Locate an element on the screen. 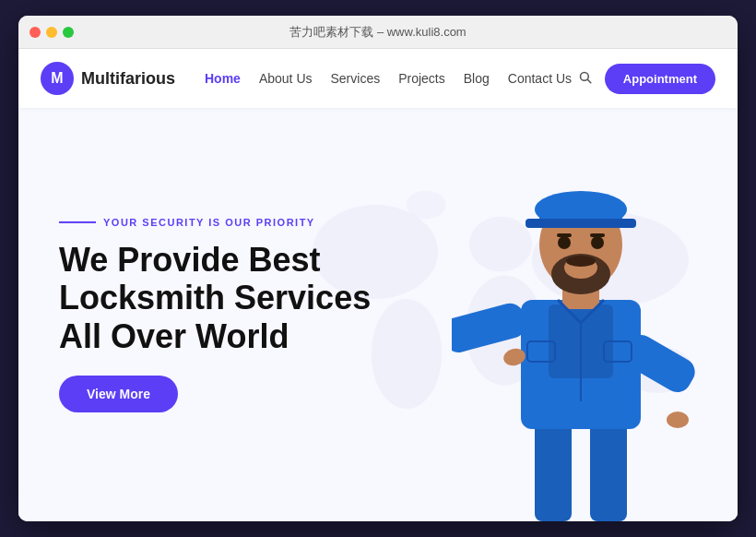  hero-title: We Provide Best Locksmith Services All O… is located at coordinates (225, 298).